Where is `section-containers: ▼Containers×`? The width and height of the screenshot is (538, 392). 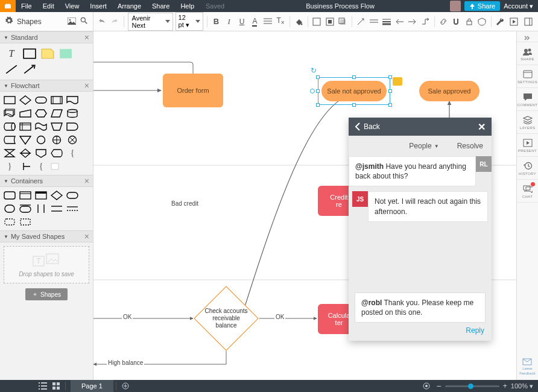 section-containers: ▼Containers× is located at coordinates (46, 181).